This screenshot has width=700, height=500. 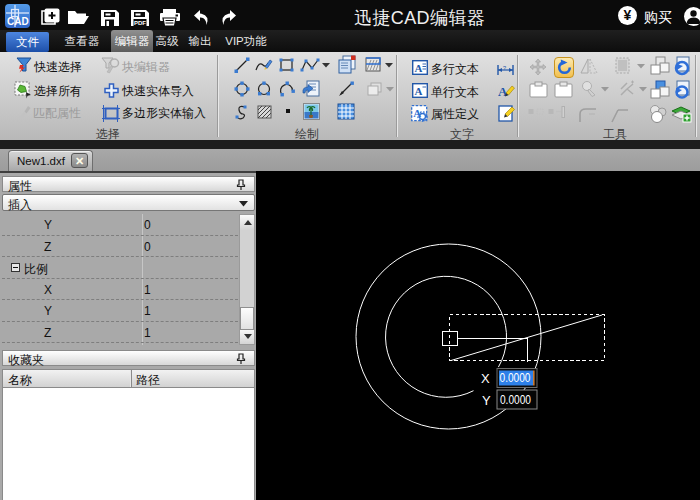 I want to click on svg-text: PDF, so click(x=140, y=23).